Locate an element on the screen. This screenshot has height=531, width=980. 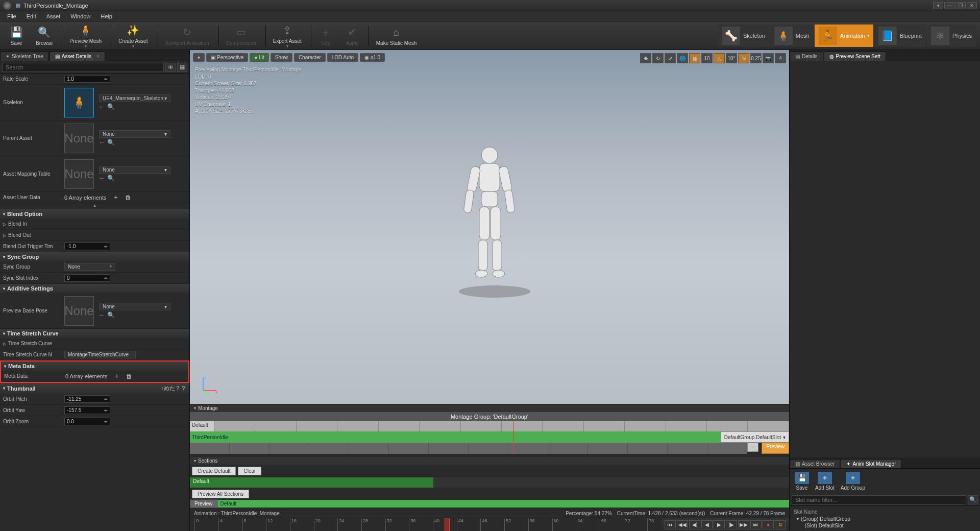
blend-out-trigger-input: -1.0◂▸ is located at coordinates (87, 246).